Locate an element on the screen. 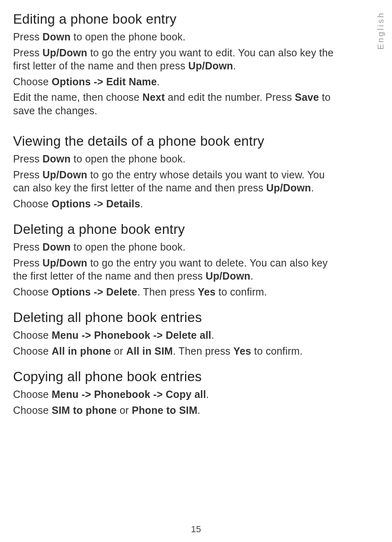  paragraph: Press Up/Down to go the entry whose deta… is located at coordinates (174, 181).